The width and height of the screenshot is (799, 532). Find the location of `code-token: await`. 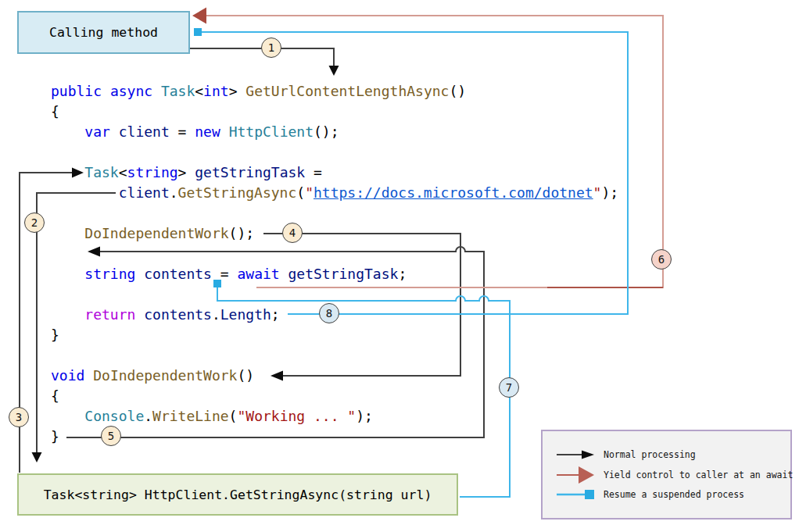

code-token: await is located at coordinates (258, 273).